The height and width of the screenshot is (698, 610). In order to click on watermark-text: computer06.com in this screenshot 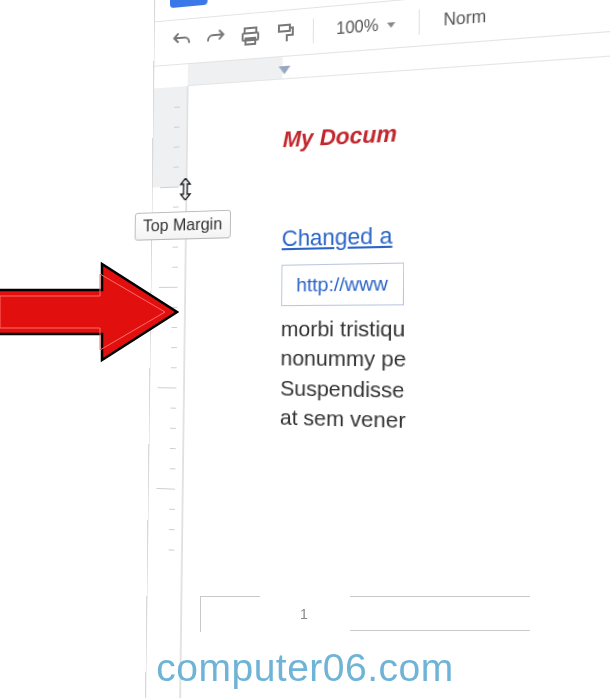, I will do `click(305, 668)`.